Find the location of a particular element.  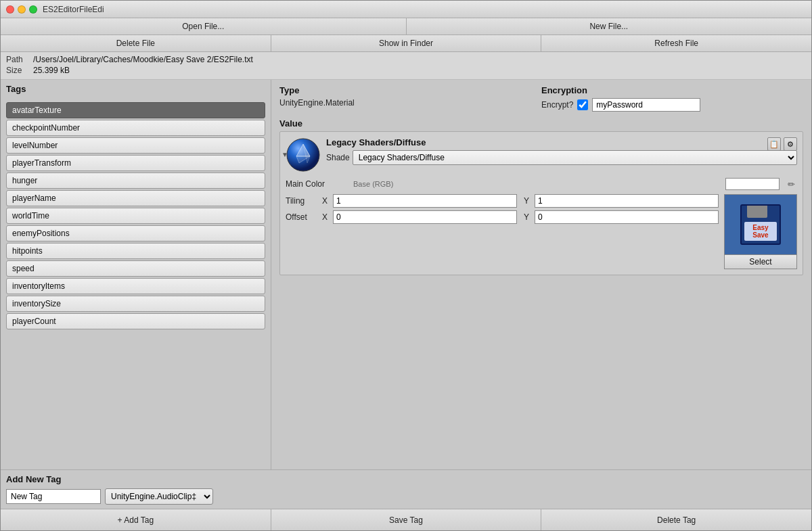

traffic-lights is located at coordinates (22, 9).